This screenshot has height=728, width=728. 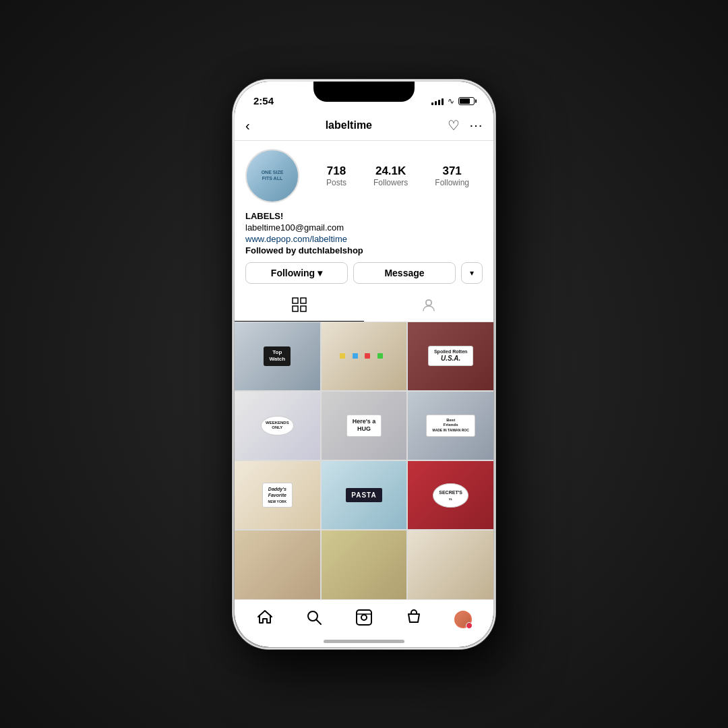 I want to click on label-tag-3: Spoiled RottenU.S.A., so click(x=450, y=356).